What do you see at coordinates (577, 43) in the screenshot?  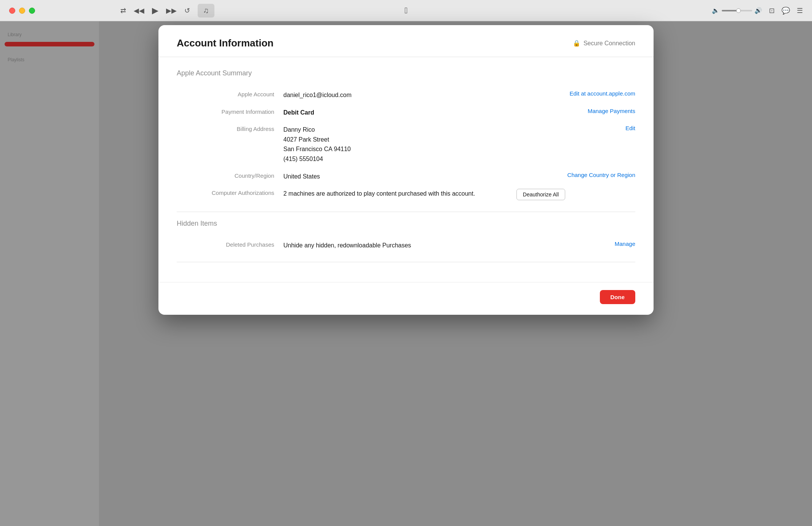 I see `lock-icon: 🔒` at bounding box center [577, 43].